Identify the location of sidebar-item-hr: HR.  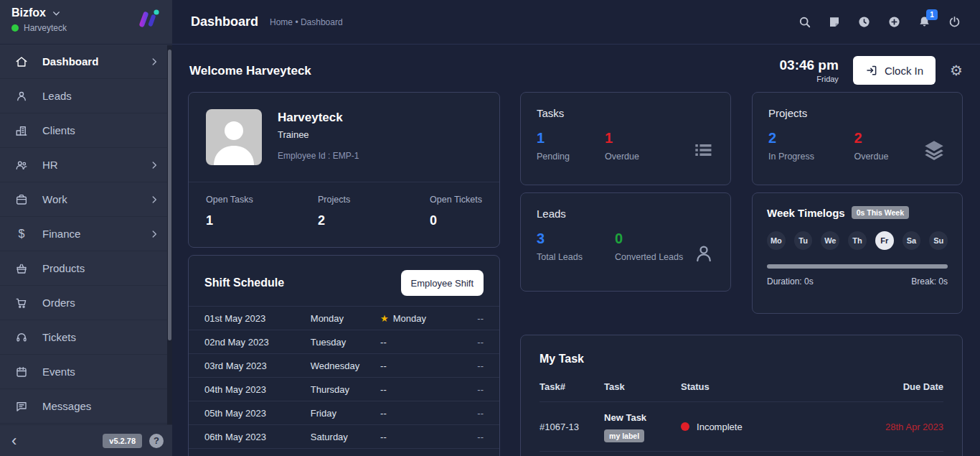
(86, 165).